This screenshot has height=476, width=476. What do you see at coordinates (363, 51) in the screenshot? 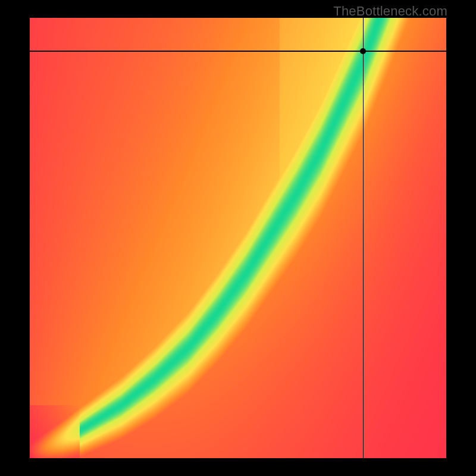
I see `selection-marker` at bounding box center [363, 51].